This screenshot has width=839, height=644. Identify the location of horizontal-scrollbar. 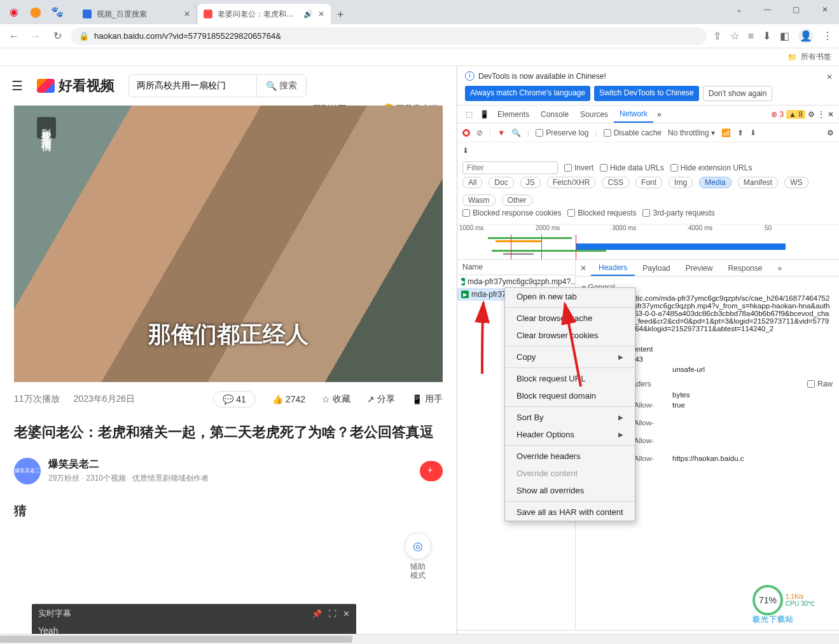
(420, 639).